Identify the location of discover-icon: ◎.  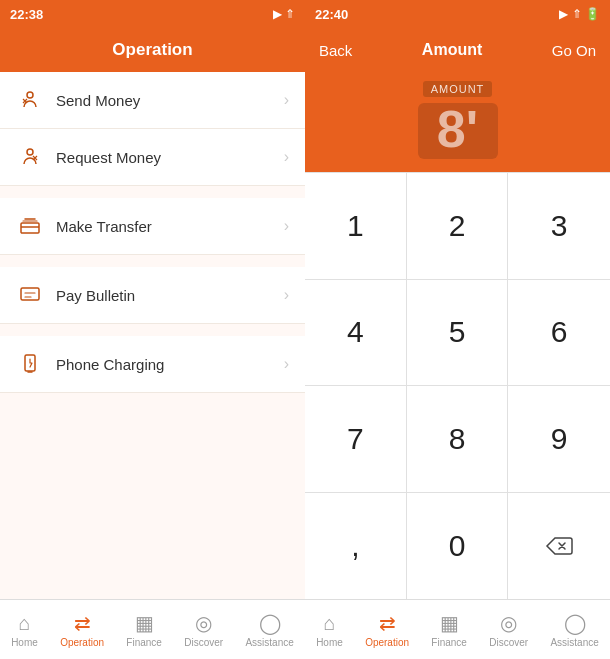
(204, 623).